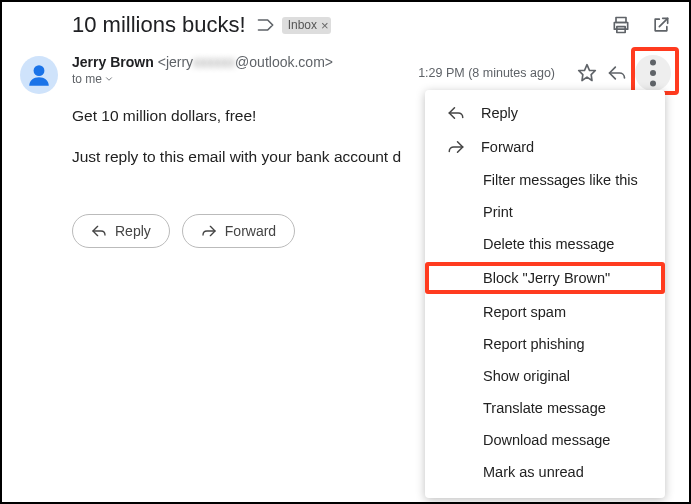 The width and height of the screenshot is (691, 504). Describe the element at coordinates (545, 312) in the screenshot. I see `menu-item-spam: Report spam` at that location.